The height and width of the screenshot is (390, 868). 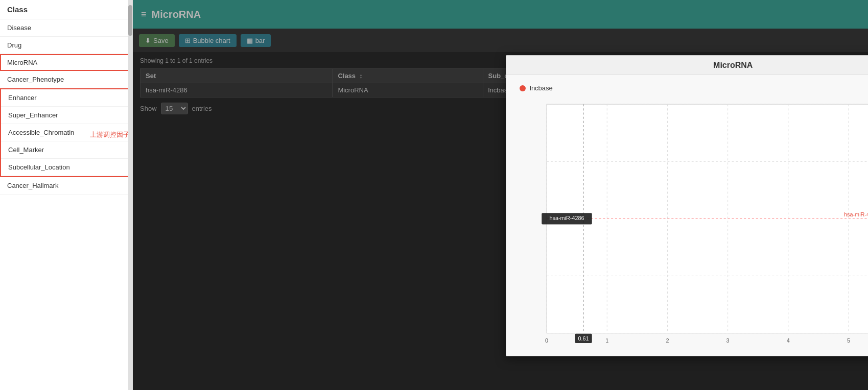 What do you see at coordinates (542, 88) in the screenshot?
I see `legend-label: lncbase` at bounding box center [542, 88].